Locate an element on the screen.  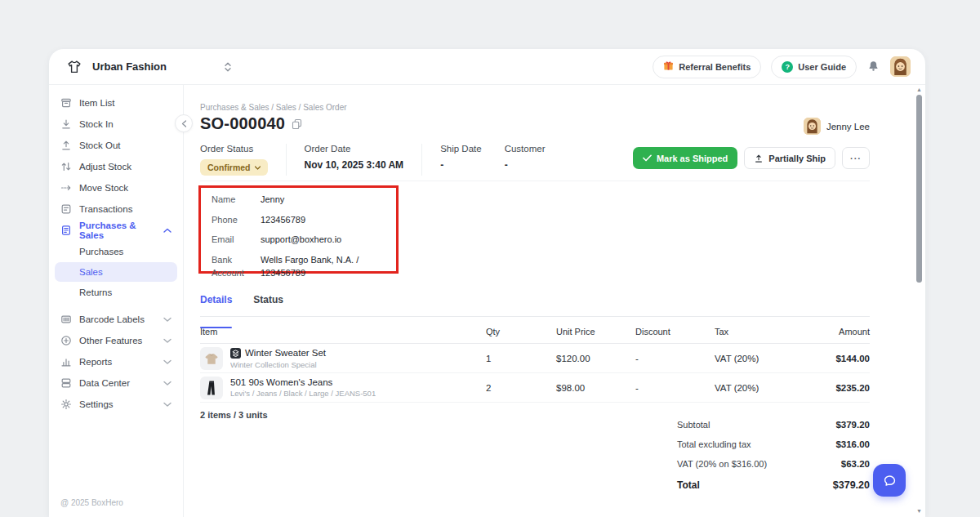
vat-label: VAT (20% on $316.00) is located at coordinates (722, 464).